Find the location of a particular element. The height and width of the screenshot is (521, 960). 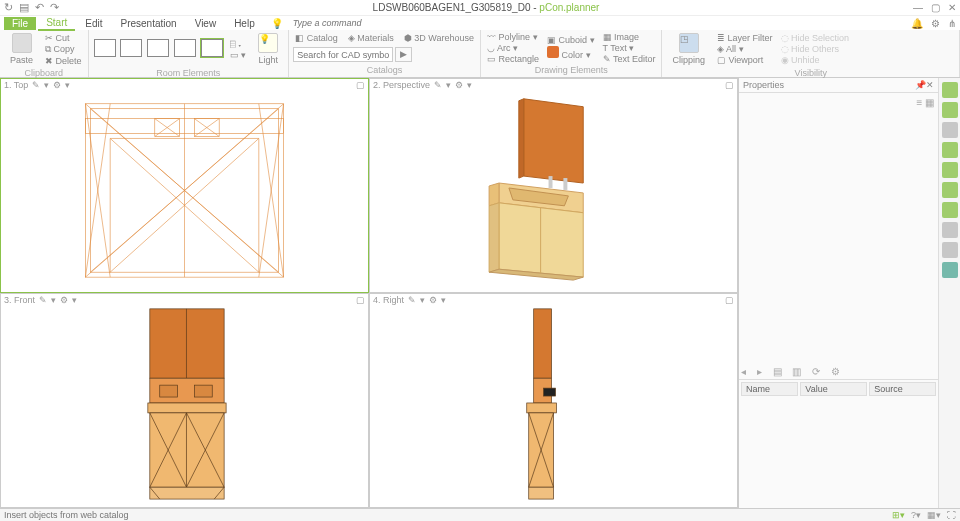

undo-icon: ↶ is located at coordinates (40, 8).